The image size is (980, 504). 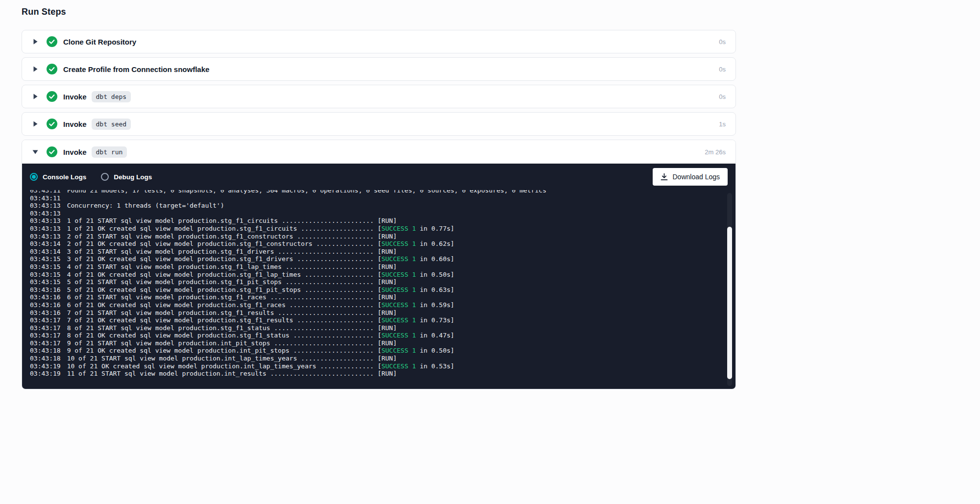 I want to click on radio-console-logs-label: Console Logs, so click(x=65, y=177).